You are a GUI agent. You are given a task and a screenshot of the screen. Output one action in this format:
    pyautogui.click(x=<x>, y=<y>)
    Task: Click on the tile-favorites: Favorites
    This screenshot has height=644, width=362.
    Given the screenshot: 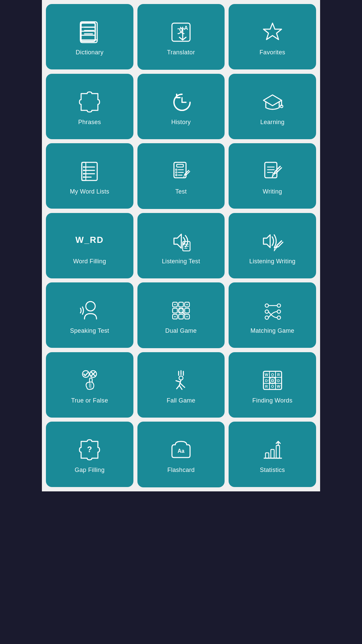 What is the action you would take?
    pyautogui.click(x=272, y=37)
    